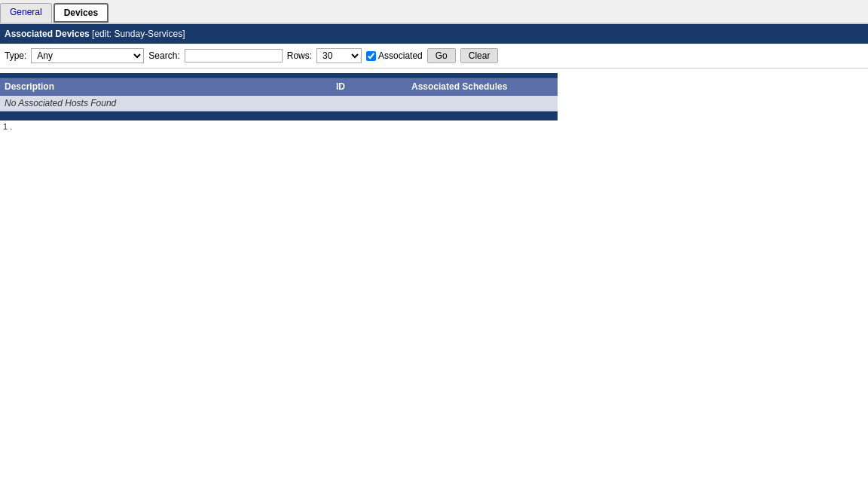 This screenshot has height=488, width=868. I want to click on empty-schedules-cell, so click(482, 103).